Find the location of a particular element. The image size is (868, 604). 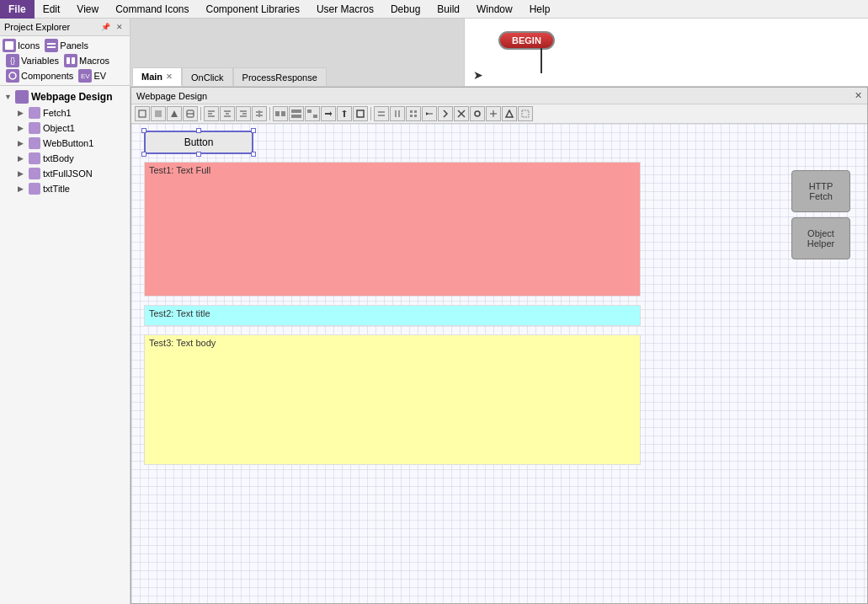

menu-view: View is located at coordinates (88, 9).